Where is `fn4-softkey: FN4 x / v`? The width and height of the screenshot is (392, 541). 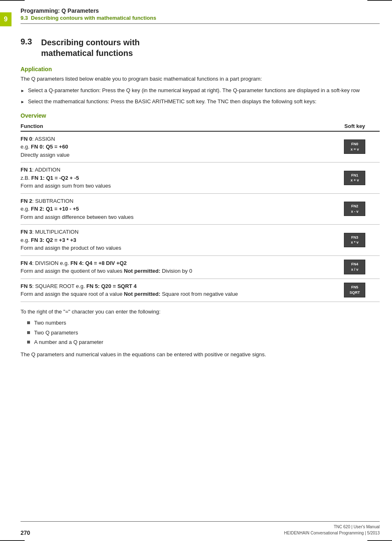
fn4-softkey: FN4 x / v is located at coordinates (357, 267).